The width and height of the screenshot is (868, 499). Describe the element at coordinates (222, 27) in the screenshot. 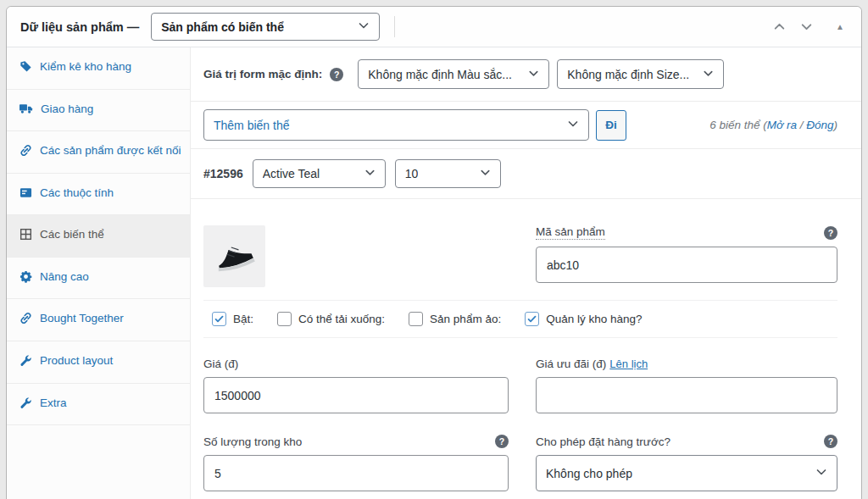

I see `product-type-select-value: Sản phẩm có biến thể` at that location.